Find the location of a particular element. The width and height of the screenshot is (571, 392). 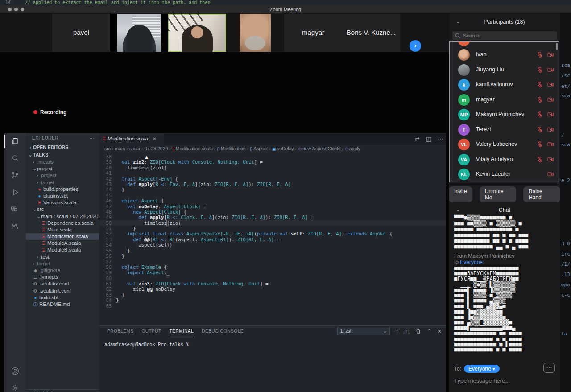

video-tile-photo-headphones is located at coordinates (139, 33).